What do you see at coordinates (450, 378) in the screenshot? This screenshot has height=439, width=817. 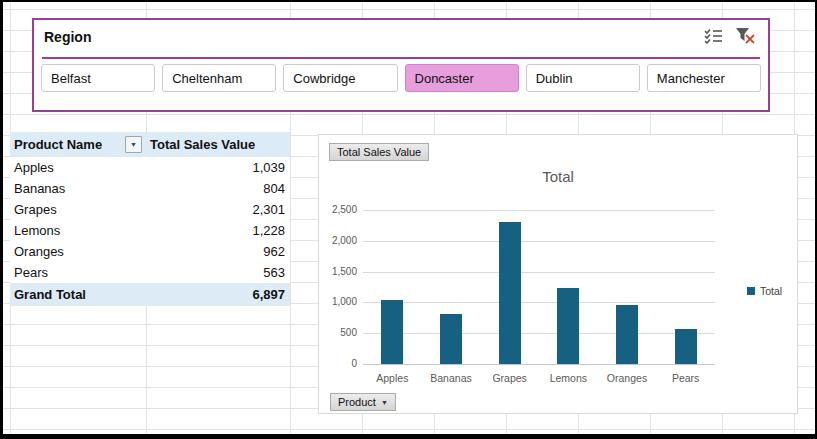 I see `x-axis-label: Bananas` at bounding box center [450, 378].